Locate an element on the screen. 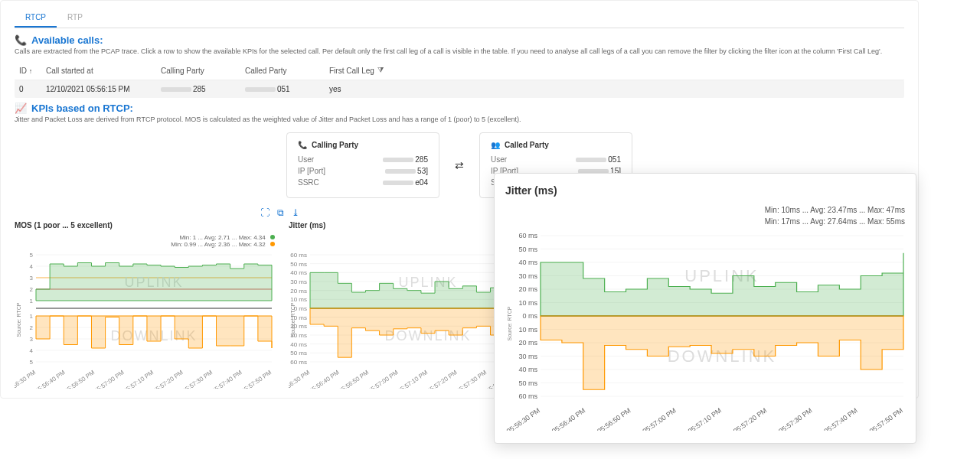  available-calls-title: 📞 Available calls: is located at coordinates (459, 40).